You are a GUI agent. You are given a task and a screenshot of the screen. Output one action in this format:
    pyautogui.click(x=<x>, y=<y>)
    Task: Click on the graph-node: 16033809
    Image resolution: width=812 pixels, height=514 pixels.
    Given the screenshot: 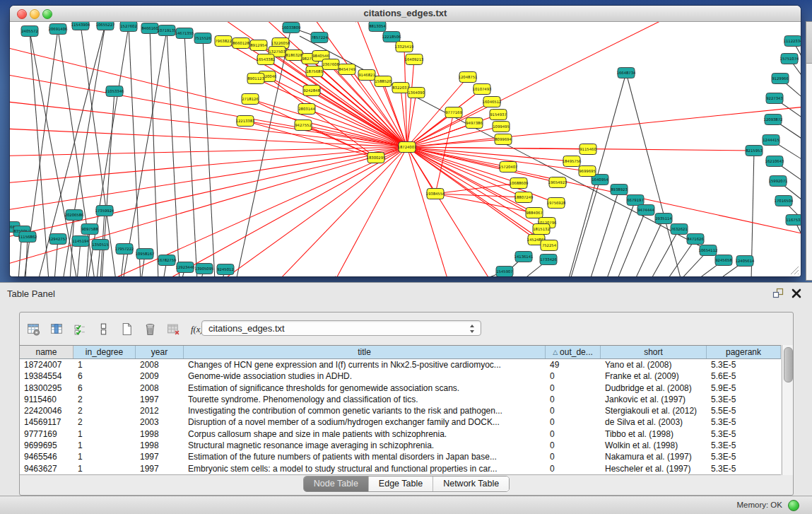 What is the action you would take?
    pyautogui.click(x=291, y=28)
    